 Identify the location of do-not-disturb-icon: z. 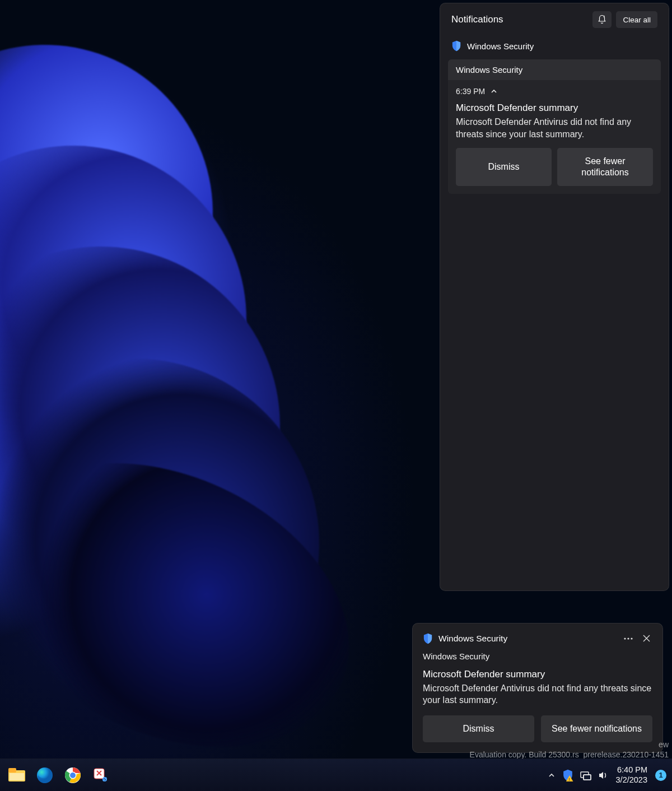
(602, 20).